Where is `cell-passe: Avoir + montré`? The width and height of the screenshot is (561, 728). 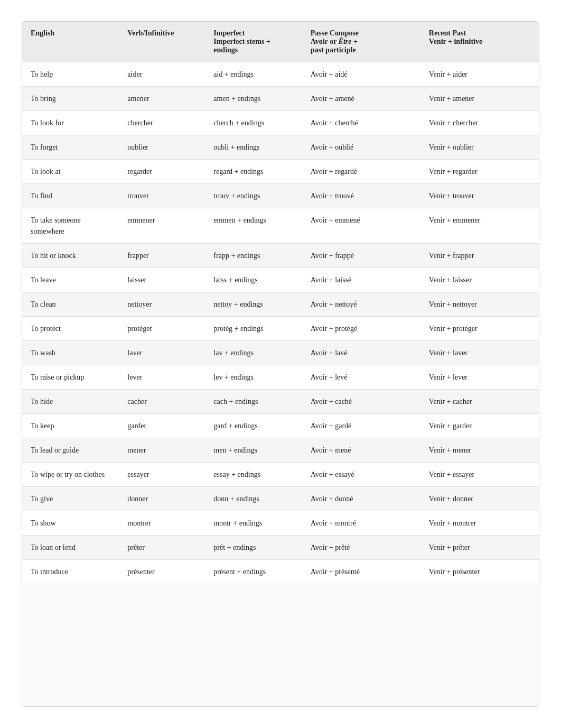
cell-passe: Avoir + montré is located at coordinates (361, 523).